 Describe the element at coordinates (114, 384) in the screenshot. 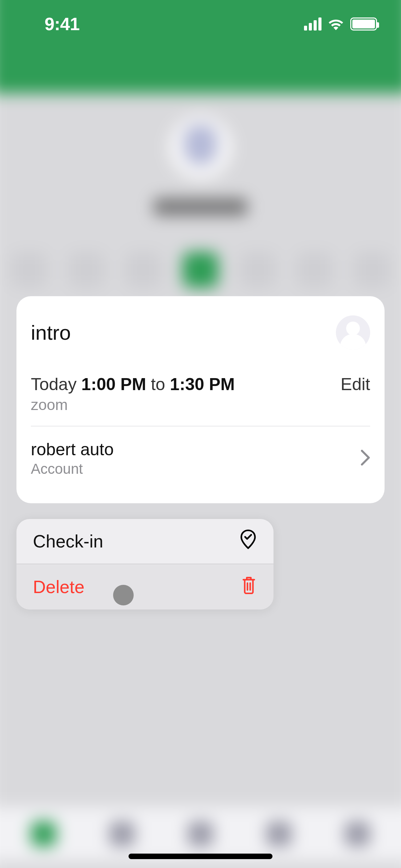

I see `event-start-time: 1:00 PM` at that location.